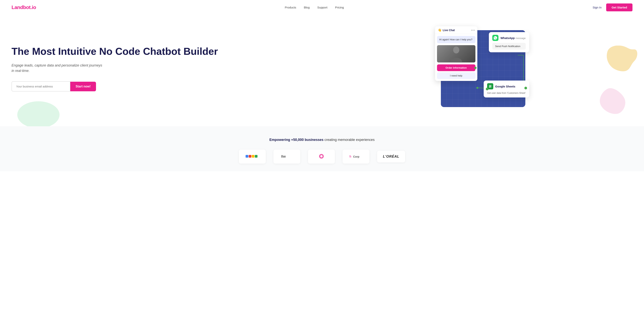 The image size is (644, 336). Describe the element at coordinates (322, 8) in the screenshot. I see `navbar: Landbot.io Products Blog Support Pricing…` at that location.